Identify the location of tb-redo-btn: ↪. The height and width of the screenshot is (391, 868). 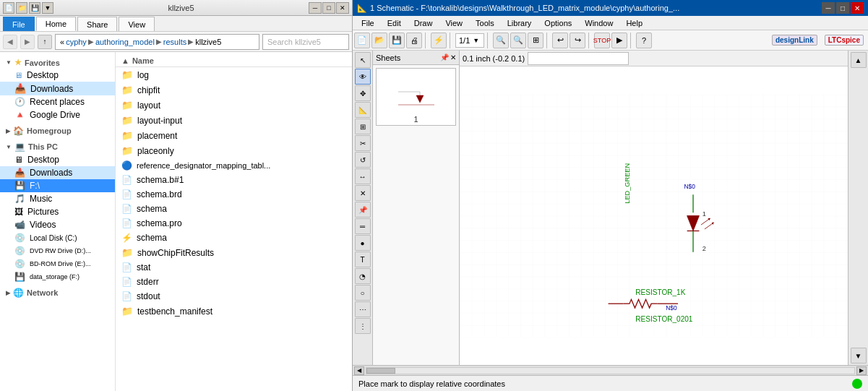
(577, 40).